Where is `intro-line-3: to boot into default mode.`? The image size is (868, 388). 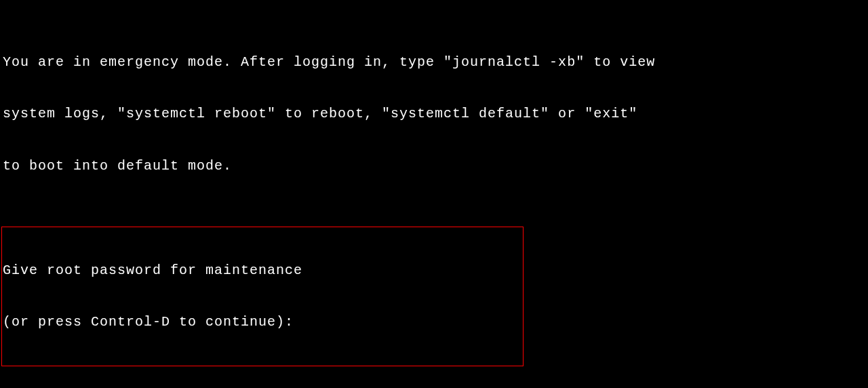
intro-line-3: to boot into default mode. is located at coordinates (434, 166).